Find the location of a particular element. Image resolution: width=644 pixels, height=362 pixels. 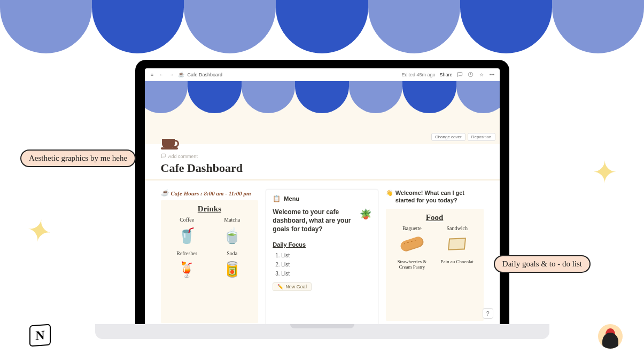

food-item-pain-au-chocolat: Pain au Chocolat is located at coordinates (457, 264).